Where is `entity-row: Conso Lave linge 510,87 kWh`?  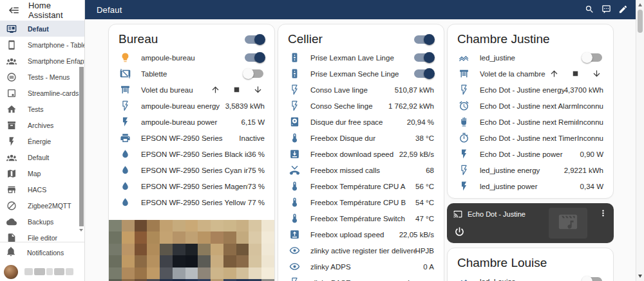 entity-row: Conso Lave linge 510,87 kWh is located at coordinates (361, 90).